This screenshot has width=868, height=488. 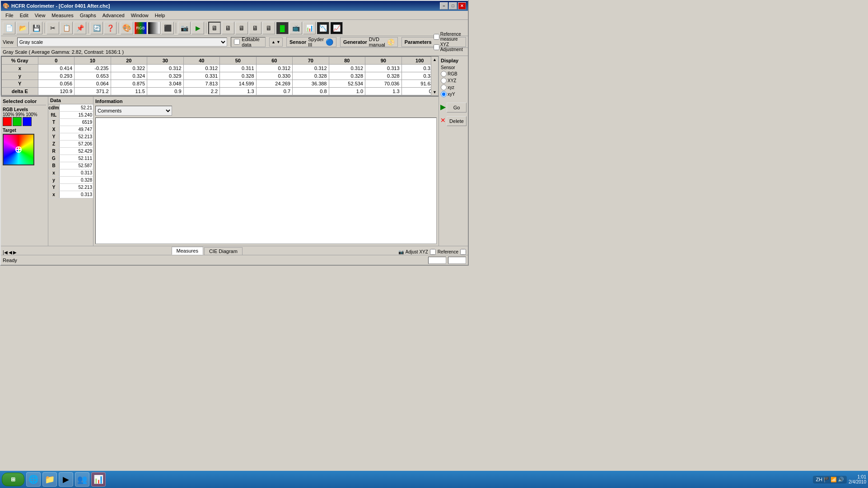 I want to click on save-button: 💾, so click(x=36, y=28).